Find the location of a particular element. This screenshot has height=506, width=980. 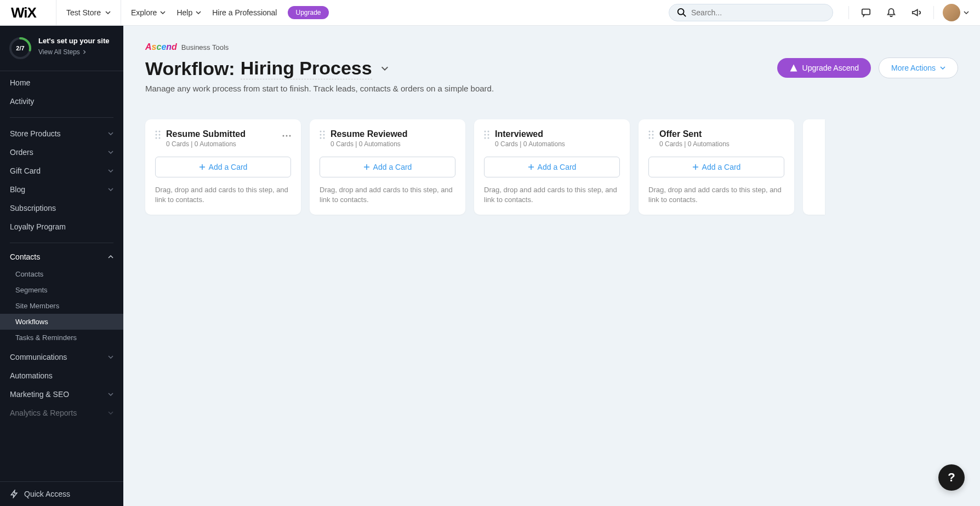

sidebar-item-automations: Automations is located at coordinates (61, 376).